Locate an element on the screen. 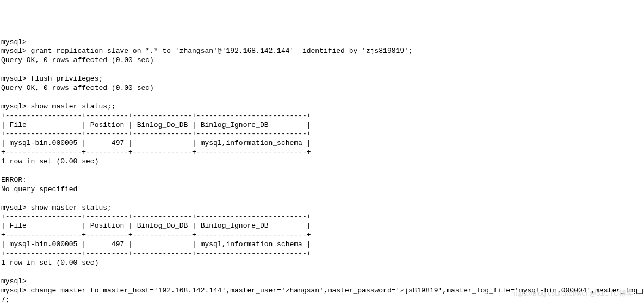 The height and width of the screenshot is (305, 644). terminal-line: mysql> show master status;; is located at coordinates (59, 107).